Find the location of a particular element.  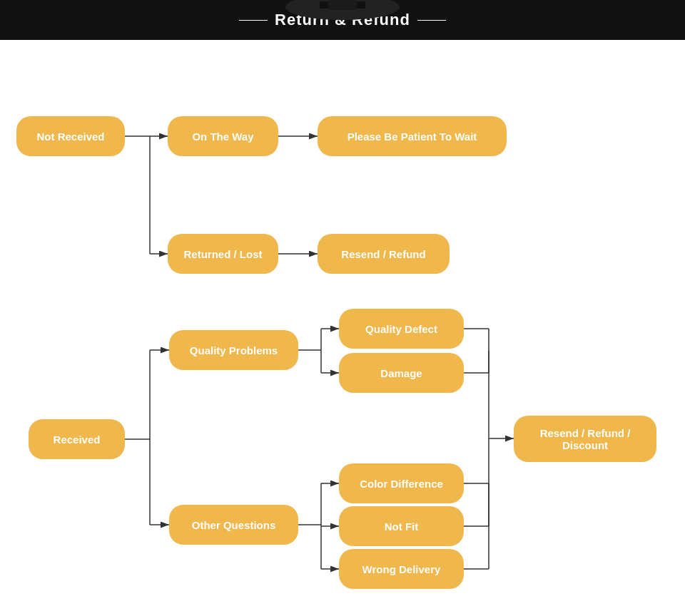

color-difference-node: Color Difference is located at coordinates (401, 483).